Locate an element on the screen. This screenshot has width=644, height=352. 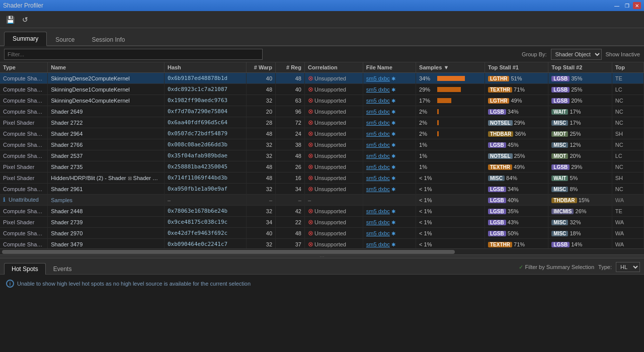
hash-cell: 0x258881ba42350045 is located at coordinates (205, 167).